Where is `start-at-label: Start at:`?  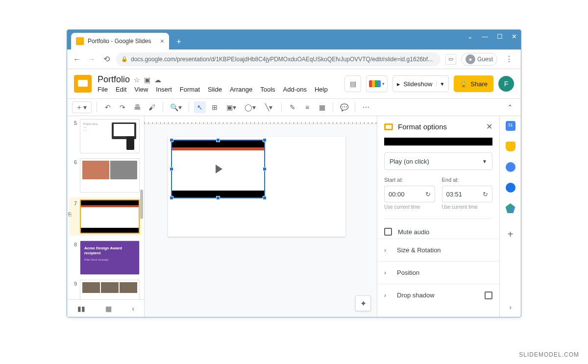
start-at-label: Start at: is located at coordinates (410, 180).